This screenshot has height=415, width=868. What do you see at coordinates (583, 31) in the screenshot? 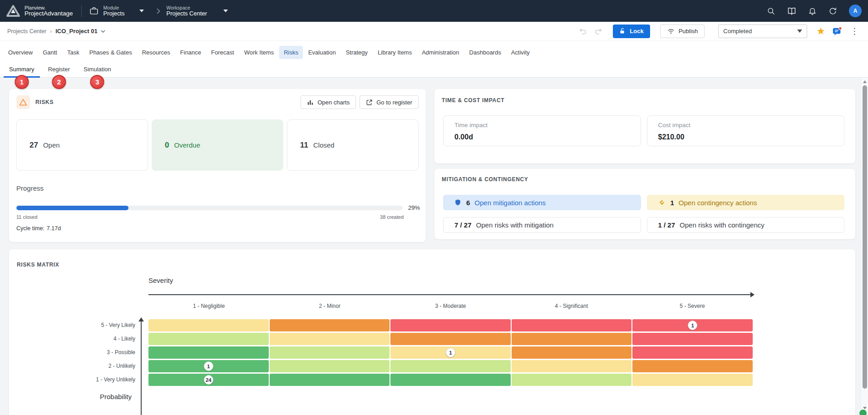
I see `undo-icon` at bounding box center [583, 31].